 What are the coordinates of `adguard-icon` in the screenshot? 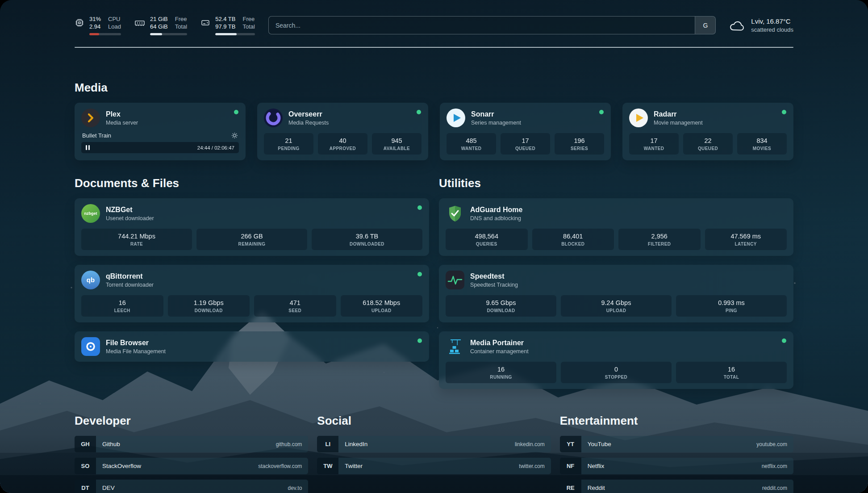 It's located at (455, 213).